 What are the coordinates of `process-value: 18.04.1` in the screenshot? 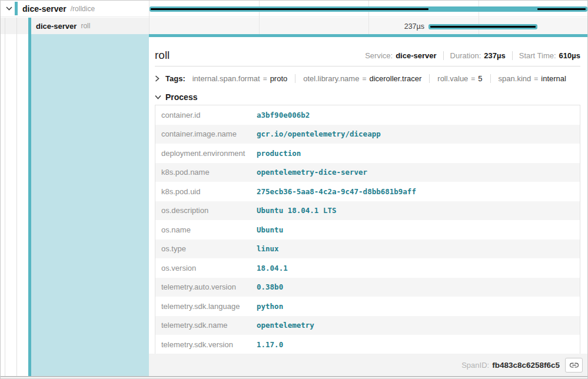 It's located at (272, 268).